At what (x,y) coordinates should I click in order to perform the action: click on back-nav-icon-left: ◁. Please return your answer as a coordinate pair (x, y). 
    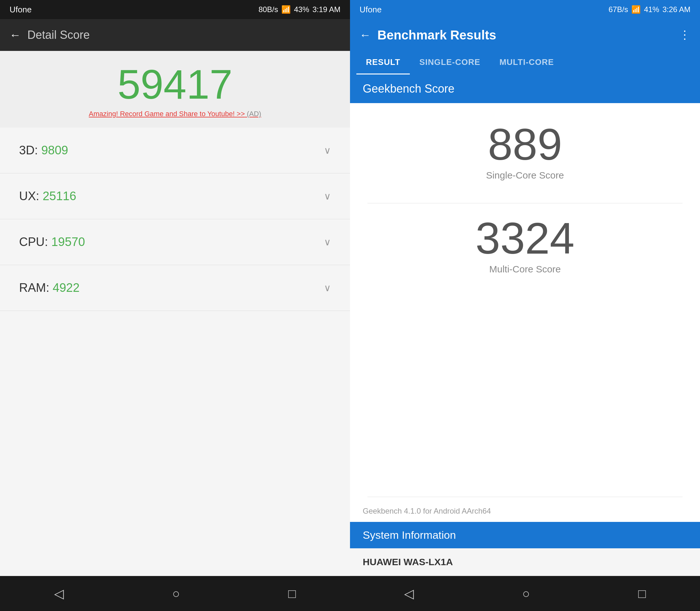
    Looking at the image, I should click on (59, 593).